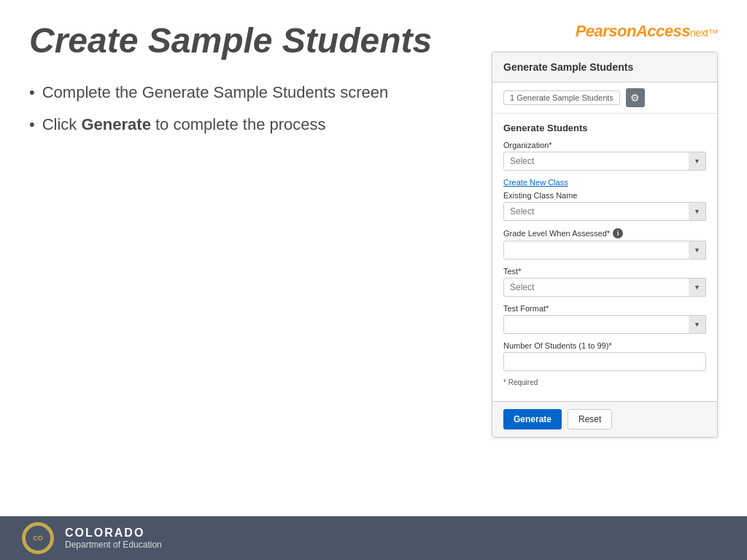 This screenshot has height=560, width=747. Describe the element at coordinates (249, 41) in the screenshot. I see `page-title: Create Sample Students` at that location.